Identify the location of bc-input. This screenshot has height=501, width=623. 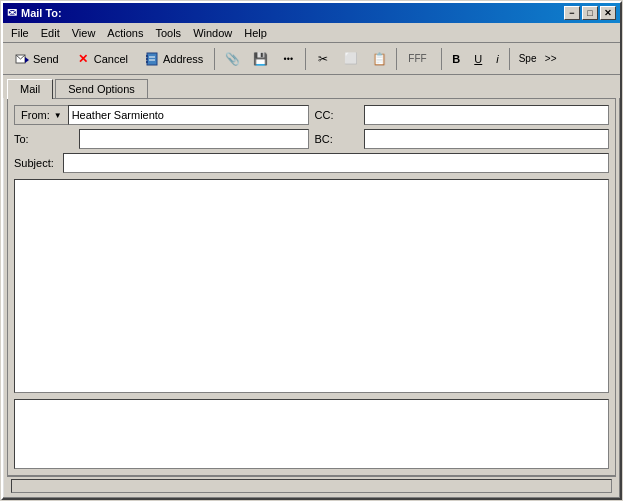
(487, 139).